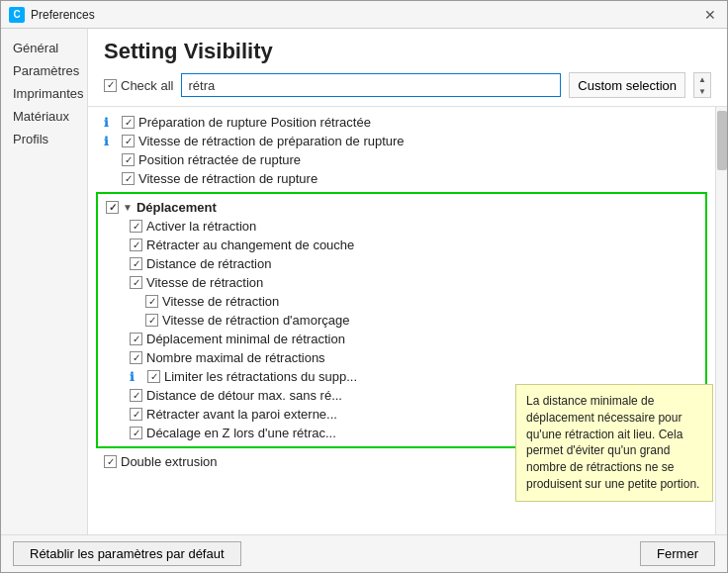  Describe the element at coordinates (702, 79) in the screenshot. I see `spinner-up-arrow: ▲` at that location.